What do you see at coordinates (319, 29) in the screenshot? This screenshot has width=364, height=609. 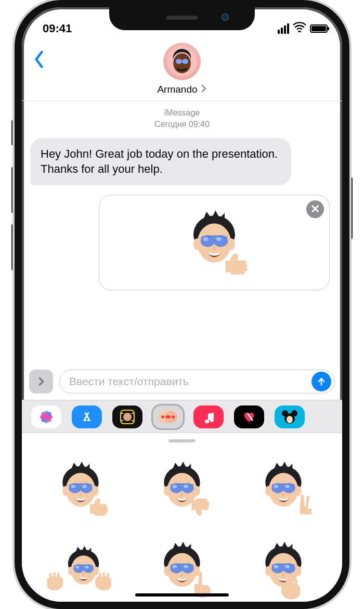 I see `battery-icon` at bounding box center [319, 29].